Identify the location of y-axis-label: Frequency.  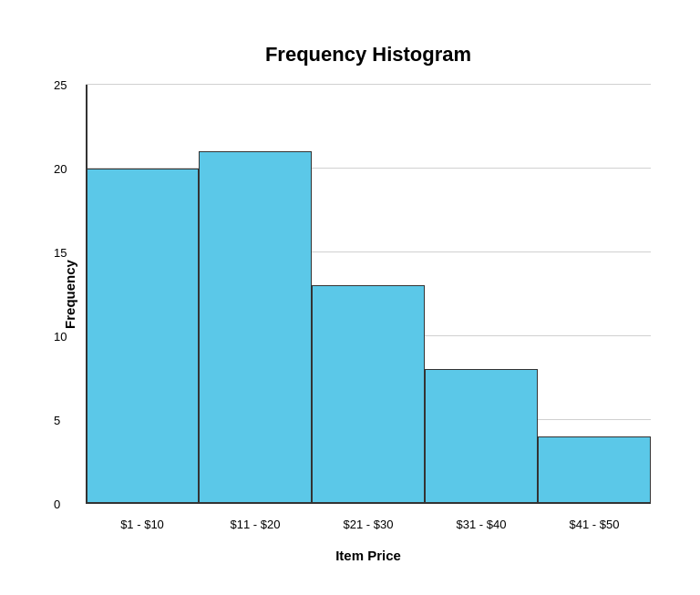
(69, 294).